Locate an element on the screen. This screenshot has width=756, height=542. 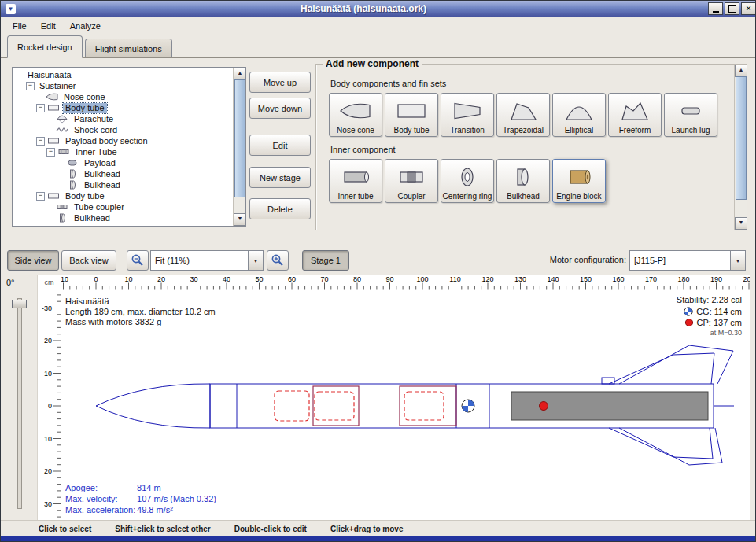
new-stage-button: New stage is located at coordinates (280, 178).